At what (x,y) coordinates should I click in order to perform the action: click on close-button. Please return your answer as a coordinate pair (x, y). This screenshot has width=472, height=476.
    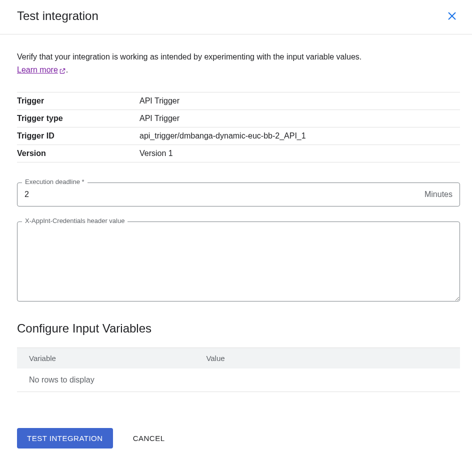
    Looking at the image, I should click on (452, 16).